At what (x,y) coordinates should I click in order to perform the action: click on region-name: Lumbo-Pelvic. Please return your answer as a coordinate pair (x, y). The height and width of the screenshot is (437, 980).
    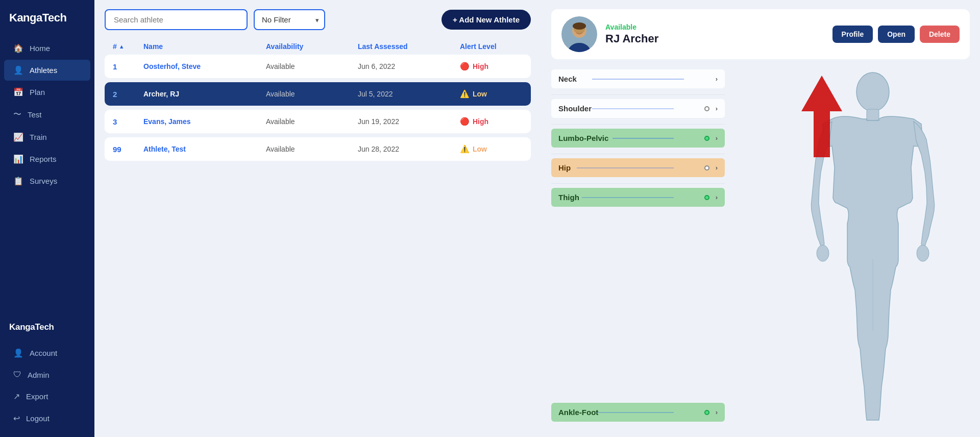
    Looking at the image, I should click on (637, 138).